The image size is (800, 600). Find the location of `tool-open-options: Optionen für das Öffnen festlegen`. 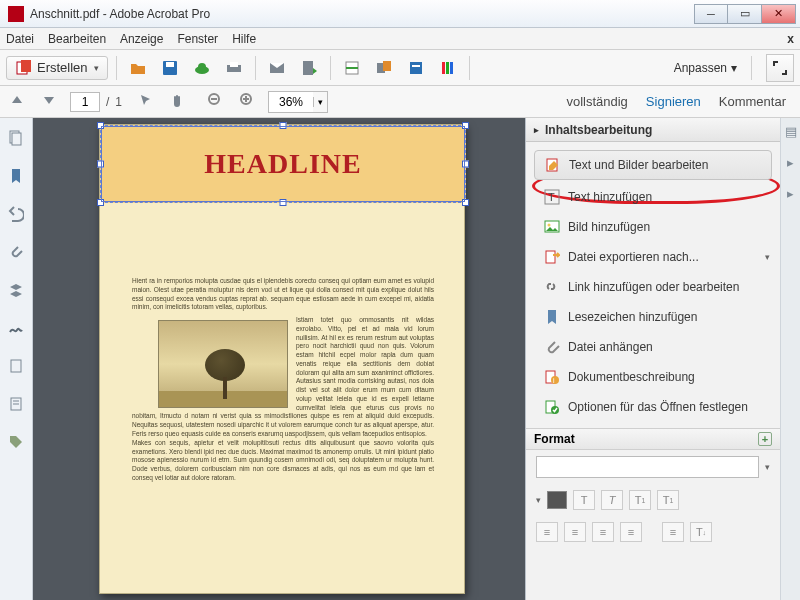

tool-open-options: Optionen für das Öffnen festlegen is located at coordinates (653, 407).